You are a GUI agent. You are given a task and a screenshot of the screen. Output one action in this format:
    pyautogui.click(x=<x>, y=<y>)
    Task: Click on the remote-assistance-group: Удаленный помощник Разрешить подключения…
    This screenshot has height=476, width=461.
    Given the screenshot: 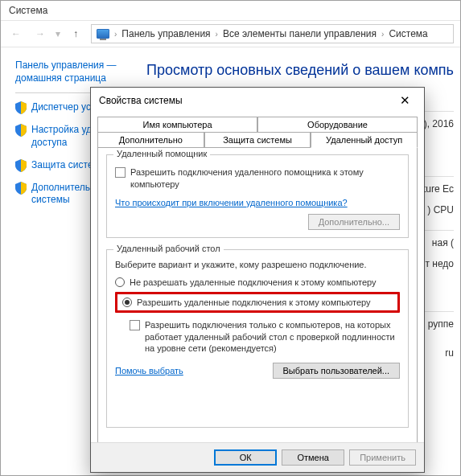 What is the action you would take?
    pyautogui.click(x=257, y=196)
    